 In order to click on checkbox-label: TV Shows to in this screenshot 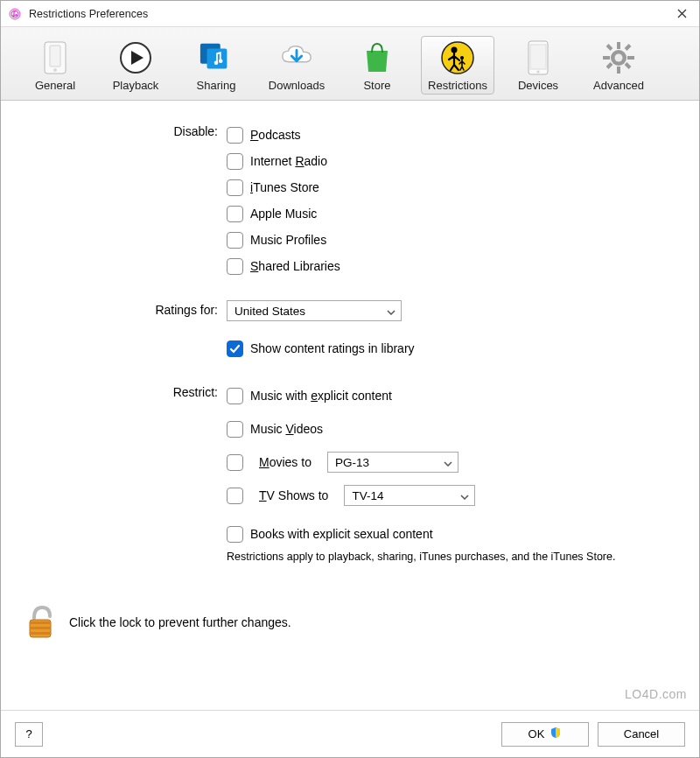, I will do `click(294, 495)`.